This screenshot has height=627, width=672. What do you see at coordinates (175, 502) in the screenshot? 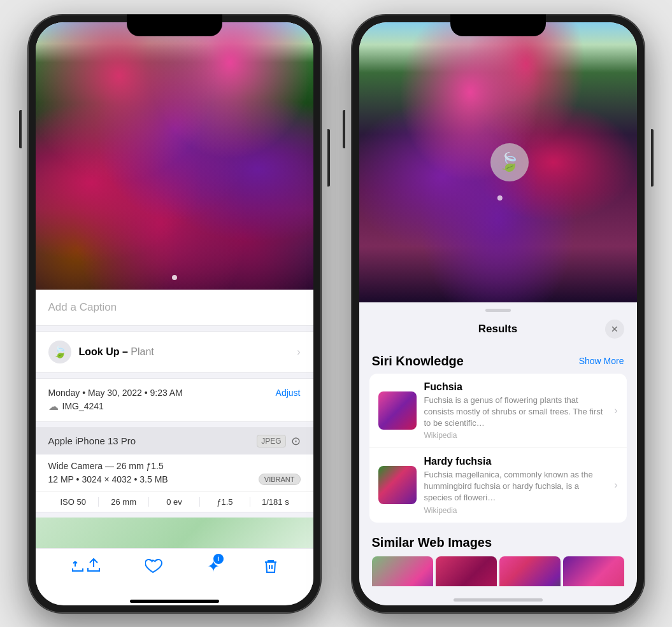
I see `exif-ev: 0 ev` at bounding box center [175, 502].